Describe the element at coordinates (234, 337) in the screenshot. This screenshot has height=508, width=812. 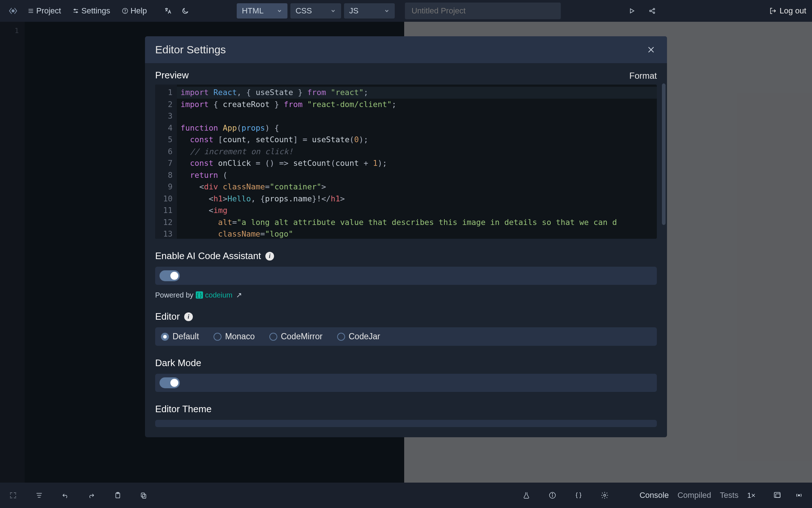
I see `editor-option-monaco: Monaco` at that location.